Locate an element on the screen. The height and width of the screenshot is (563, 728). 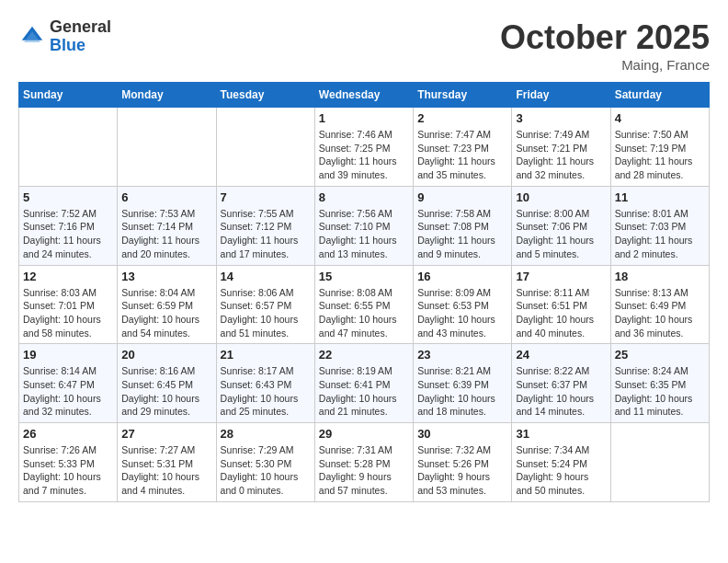
day-info: Sunrise: 7:27 AM Sunset: 5:31 PM Dayligh… is located at coordinates (166, 471).